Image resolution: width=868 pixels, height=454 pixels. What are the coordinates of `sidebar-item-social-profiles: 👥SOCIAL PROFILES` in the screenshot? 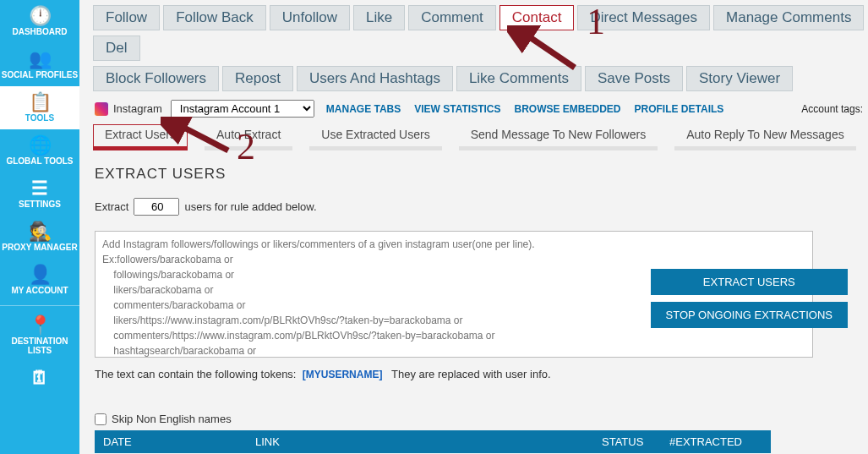 It's located at (40, 64).